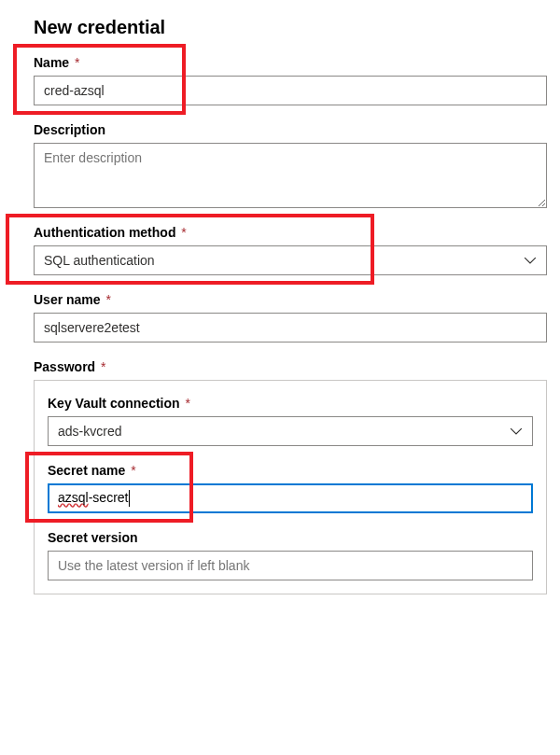 This screenshot has width=560, height=755. What do you see at coordinates (86, 470) in the screenshot?
I see `secretname-label-text: Secret name` at bounding box center [86, 470].